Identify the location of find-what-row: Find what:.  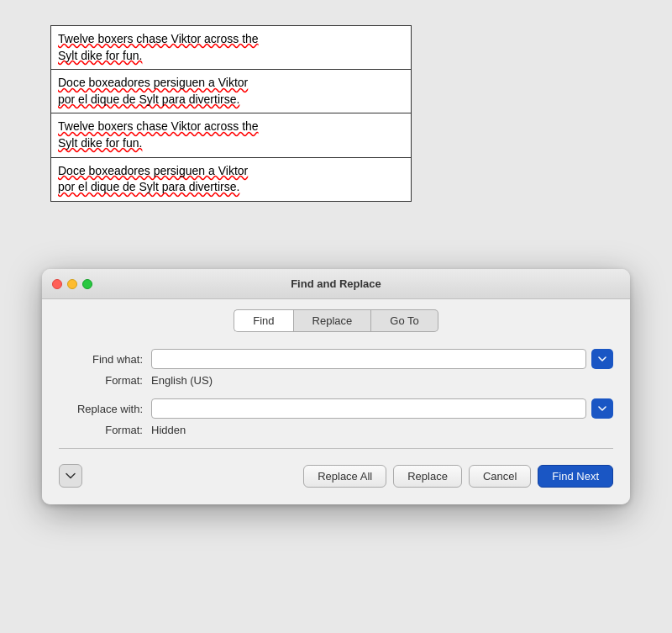
(336, 359).